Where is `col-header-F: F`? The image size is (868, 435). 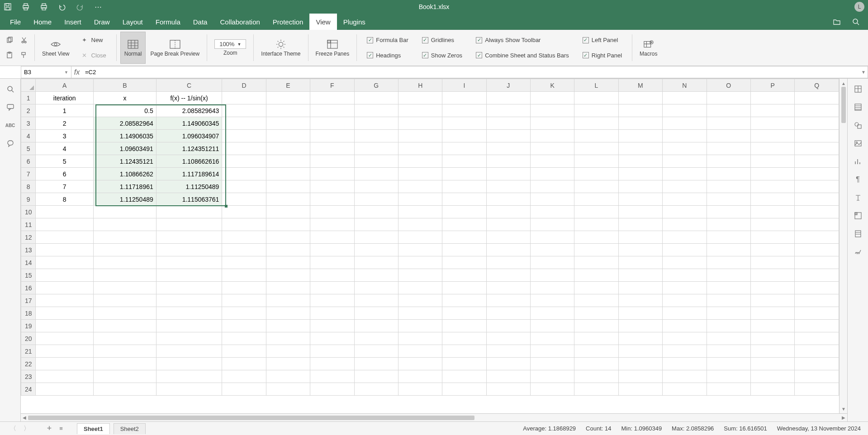 col-header-F: F is located at coordinates (332, 85).